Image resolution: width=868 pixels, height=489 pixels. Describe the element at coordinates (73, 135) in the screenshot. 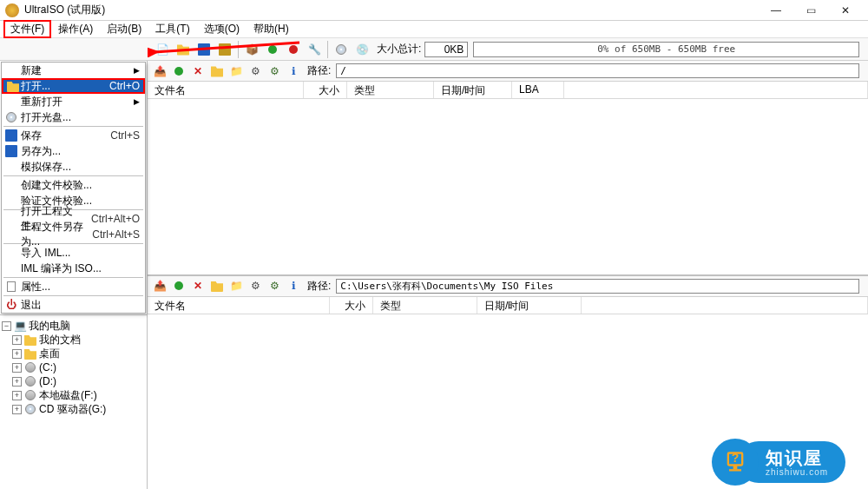

I see `file-menu-item: 保存Ctrl+S` at that location.